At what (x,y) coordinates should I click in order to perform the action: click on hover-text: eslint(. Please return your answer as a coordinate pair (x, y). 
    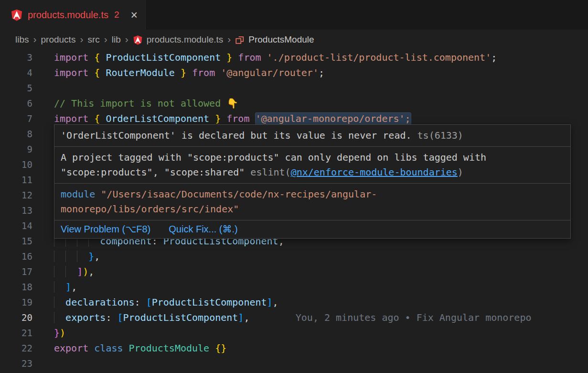
    Looking at the image, I should click on (270, 172).